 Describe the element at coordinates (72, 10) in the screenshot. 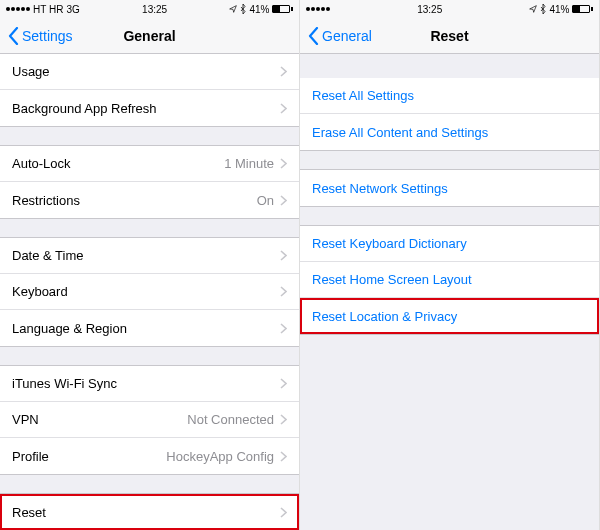

I see `network-label: 3G` at that location.